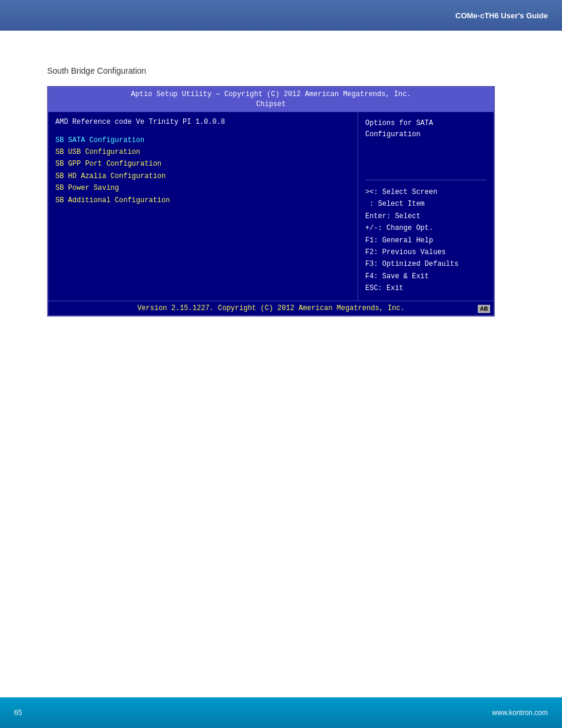 This screenshot has height=728, width=562. I want to click on bios-menu-item-5: SB Additional Configuration, so click(203, 200).